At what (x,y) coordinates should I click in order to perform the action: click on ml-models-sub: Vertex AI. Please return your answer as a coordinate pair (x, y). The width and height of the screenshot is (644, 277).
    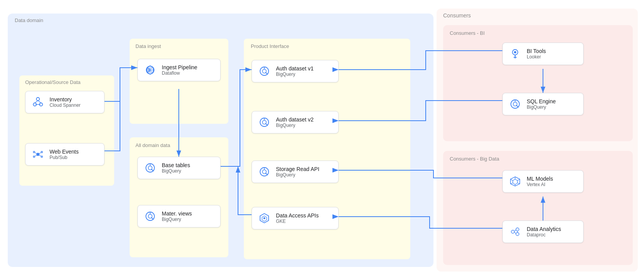
    Looking at the image, I should click on (540, 185).